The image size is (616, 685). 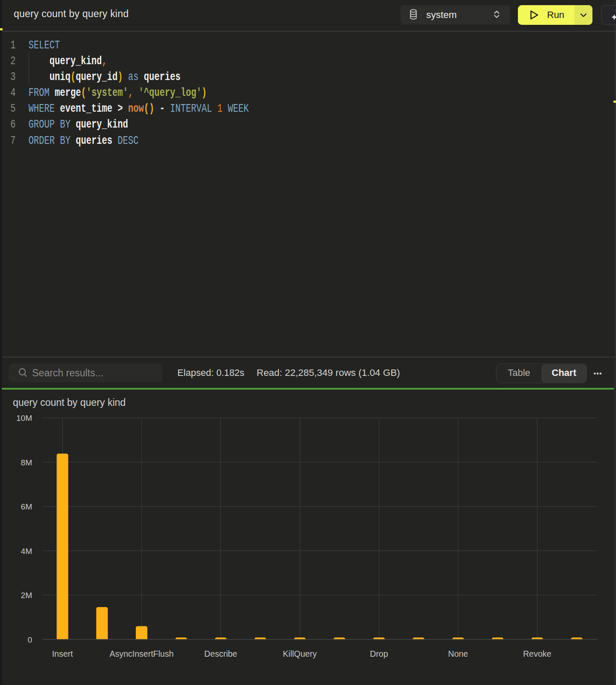 What do you see at coordinates (300, 654) in the screenshot?
I see `svg-text: KillQuery` at bounding box center [300, 654].